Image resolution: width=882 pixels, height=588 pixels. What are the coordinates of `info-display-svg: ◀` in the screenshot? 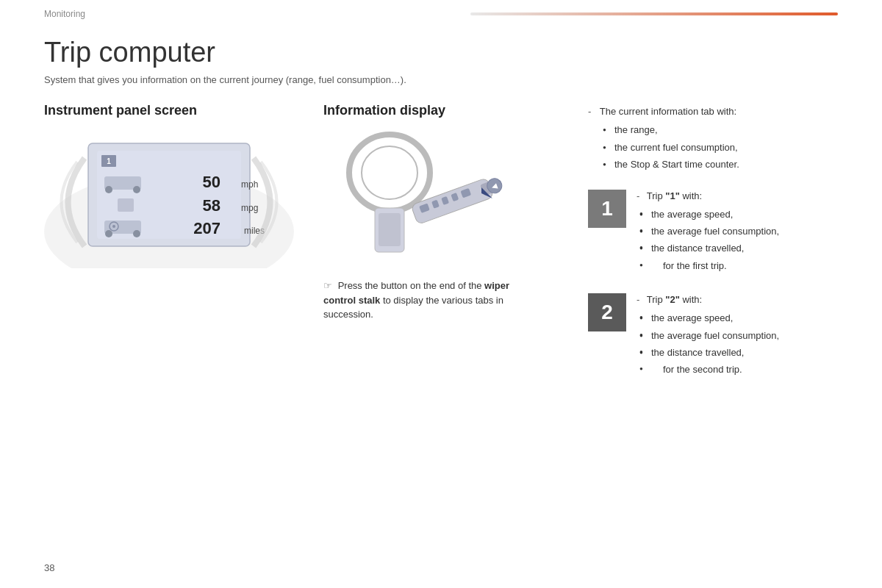 It's located at (419, 198).